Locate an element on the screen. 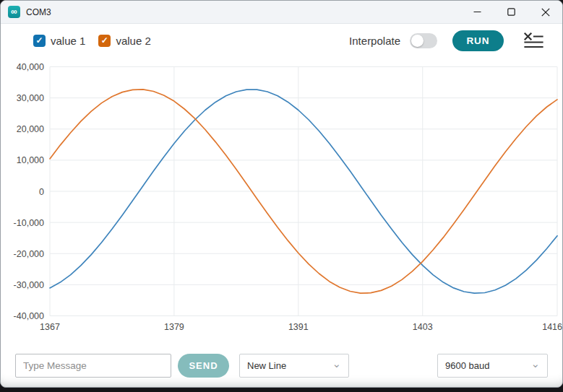 This screenshot has height=392, width=563. send-button: SEND is located at coordinates (204, 365).